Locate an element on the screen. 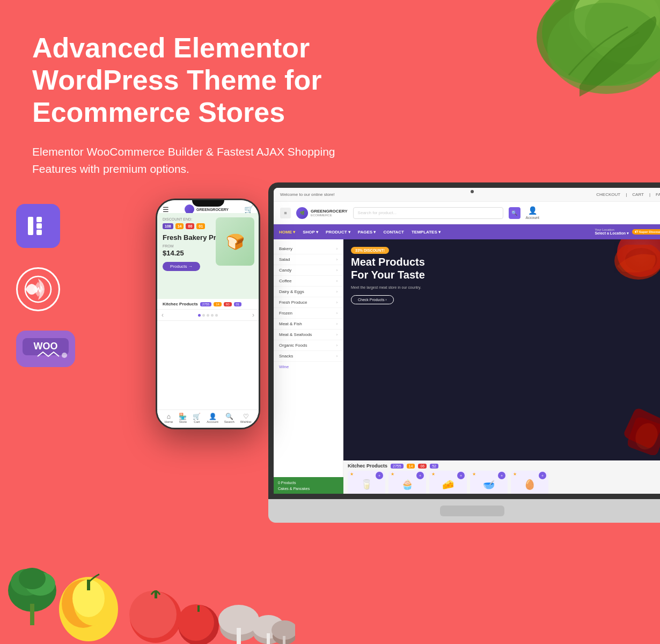 This screenshot has height=644, width=660. cat-seafood: Meat & Seafoods› is located at coordinates (308, 335).